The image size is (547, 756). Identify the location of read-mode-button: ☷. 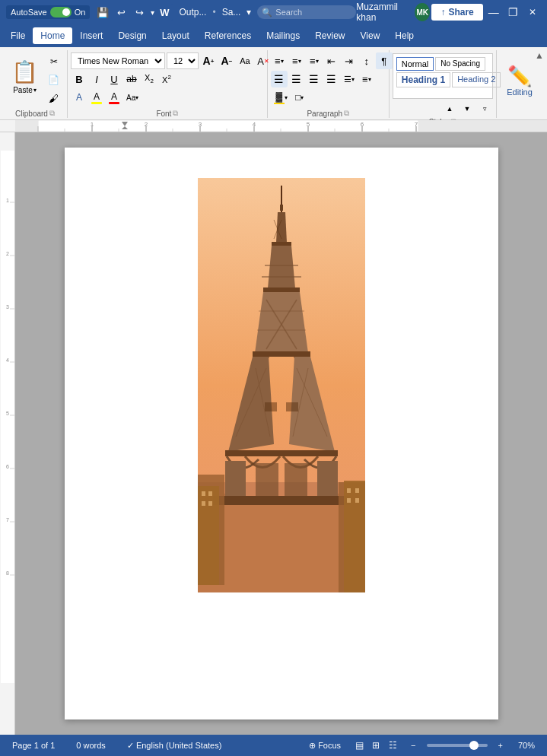
(393, 745).